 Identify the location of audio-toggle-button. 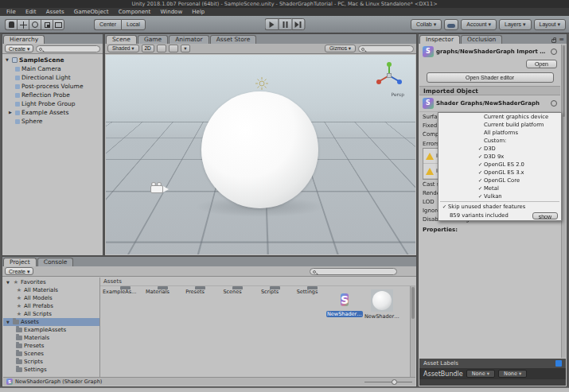
(173, 49).